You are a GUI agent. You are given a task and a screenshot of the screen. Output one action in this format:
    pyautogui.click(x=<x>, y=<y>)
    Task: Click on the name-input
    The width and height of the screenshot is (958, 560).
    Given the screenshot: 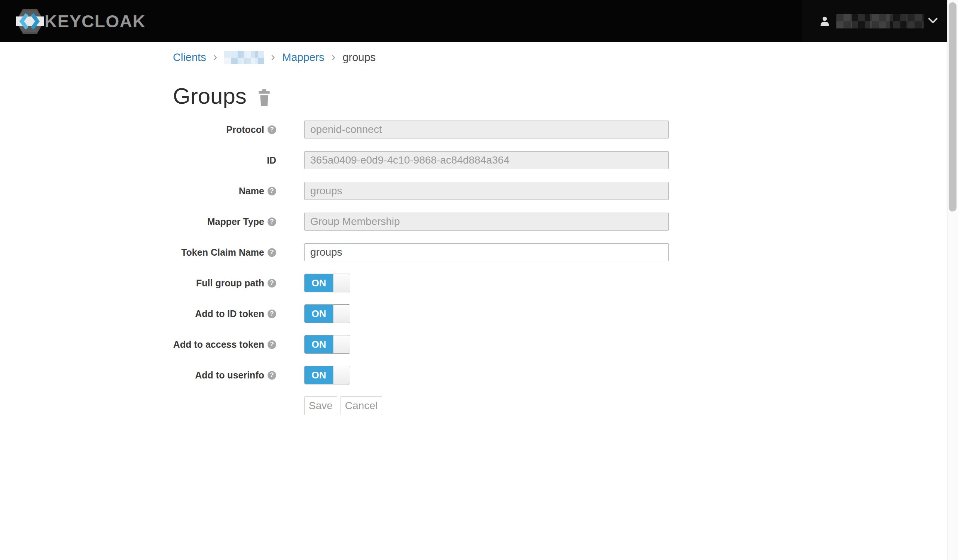 What is the action you would take?
    pyautogui.click(x=487, y=191)
    